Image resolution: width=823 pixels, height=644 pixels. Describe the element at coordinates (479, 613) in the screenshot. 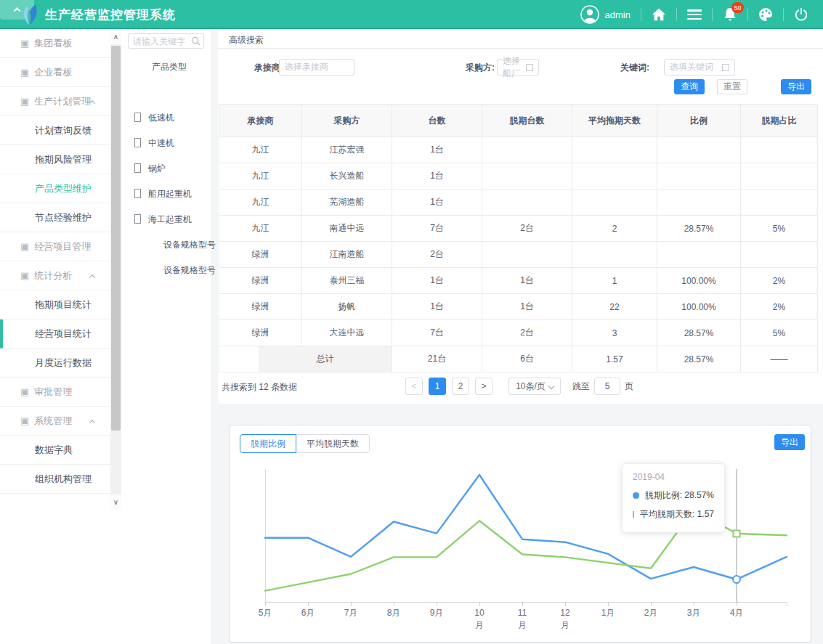

I see `x-axis-label: 10` at that location.